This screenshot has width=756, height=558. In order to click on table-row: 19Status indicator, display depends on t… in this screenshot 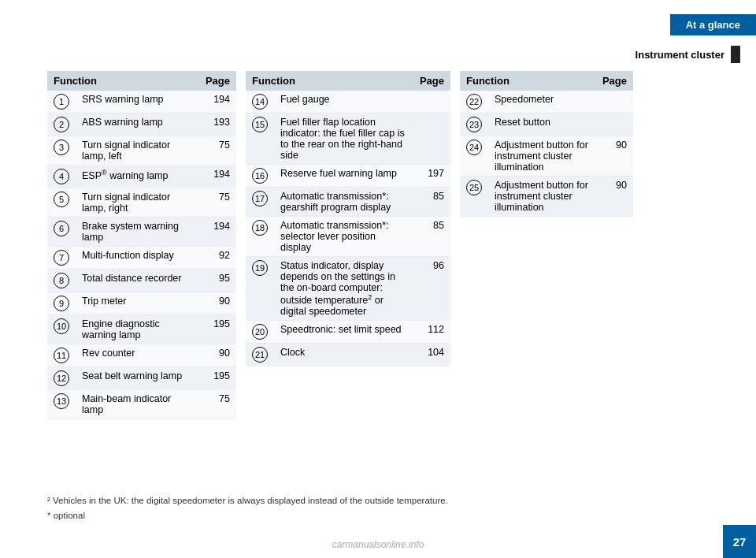, I will do `click(348, 288)`.